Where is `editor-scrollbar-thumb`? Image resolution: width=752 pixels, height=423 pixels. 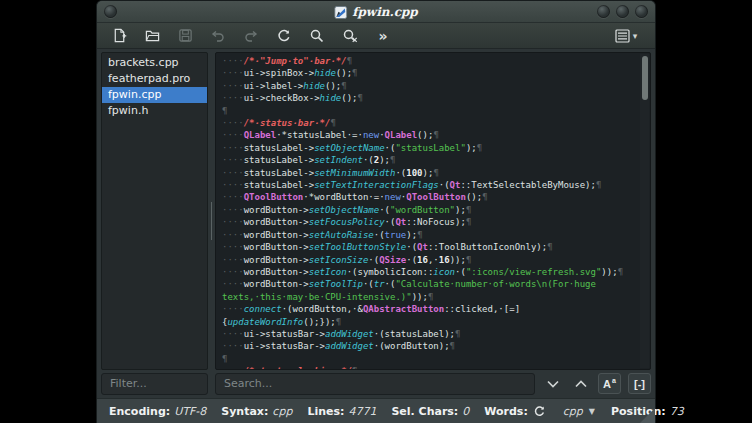 editor-scrollbar-thumb is located at coordinates (645, 78).